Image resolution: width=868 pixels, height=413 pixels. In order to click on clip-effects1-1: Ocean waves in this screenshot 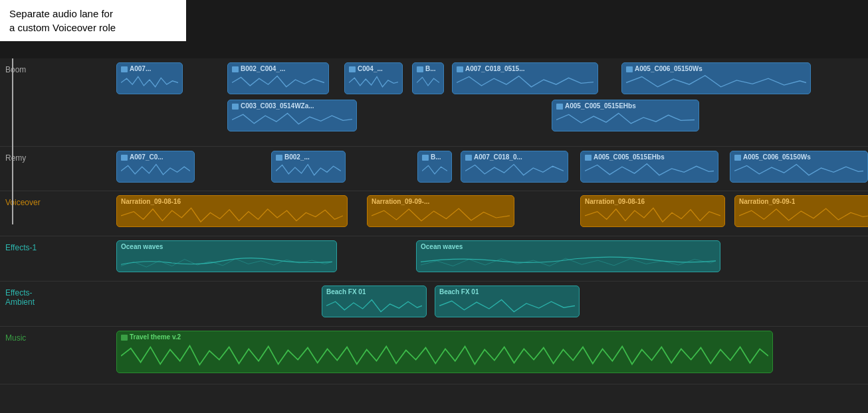, I will do `click(227, 256)`.